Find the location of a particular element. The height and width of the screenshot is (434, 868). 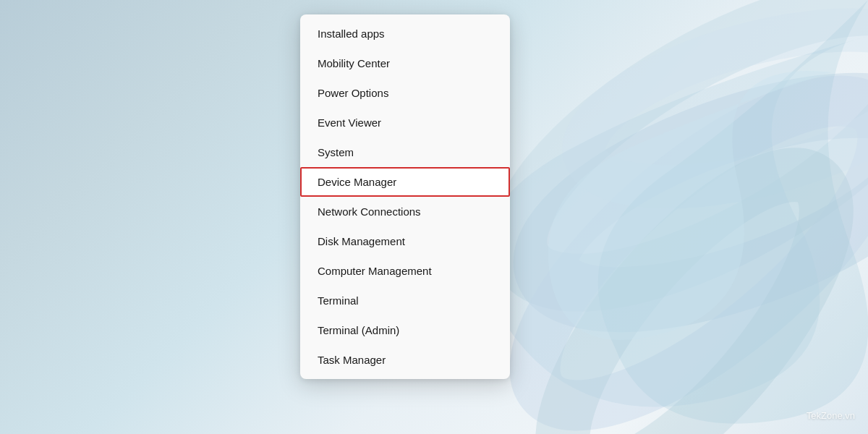

menu-item-event-viewer: Event Viewer is located at coordinates (405, 123).